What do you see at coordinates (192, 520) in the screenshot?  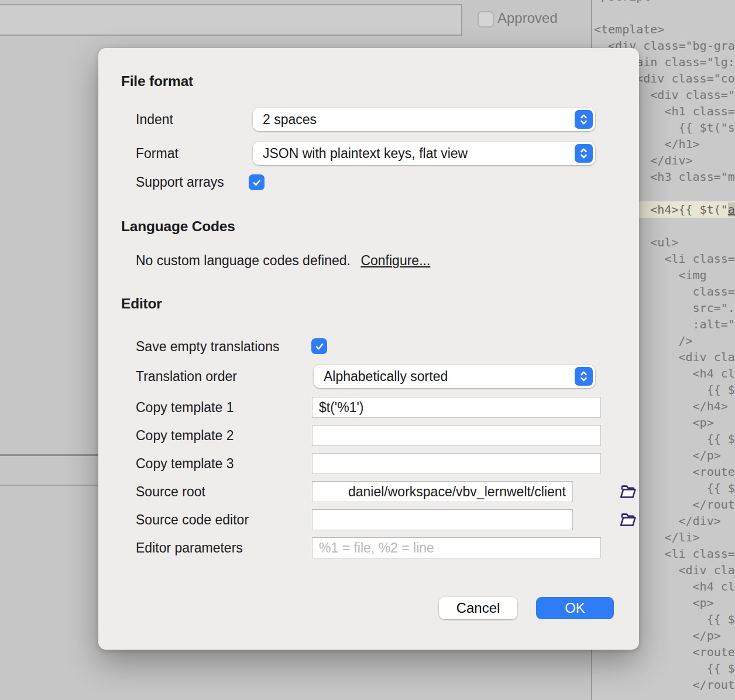 I see `source-code-editor-label: Source code editor` at bounding box center [192, 520].